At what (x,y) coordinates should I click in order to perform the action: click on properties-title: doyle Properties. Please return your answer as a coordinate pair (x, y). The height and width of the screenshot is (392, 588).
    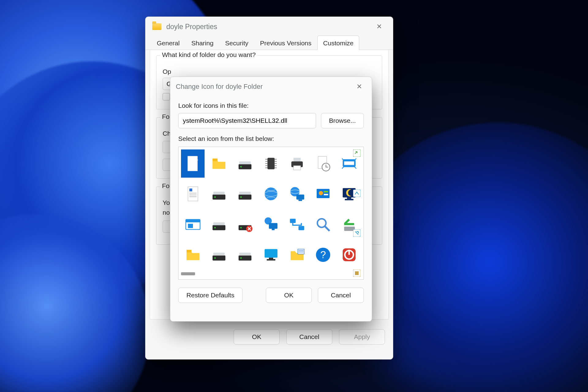
    Looking at the image, I should click on (192, 27).